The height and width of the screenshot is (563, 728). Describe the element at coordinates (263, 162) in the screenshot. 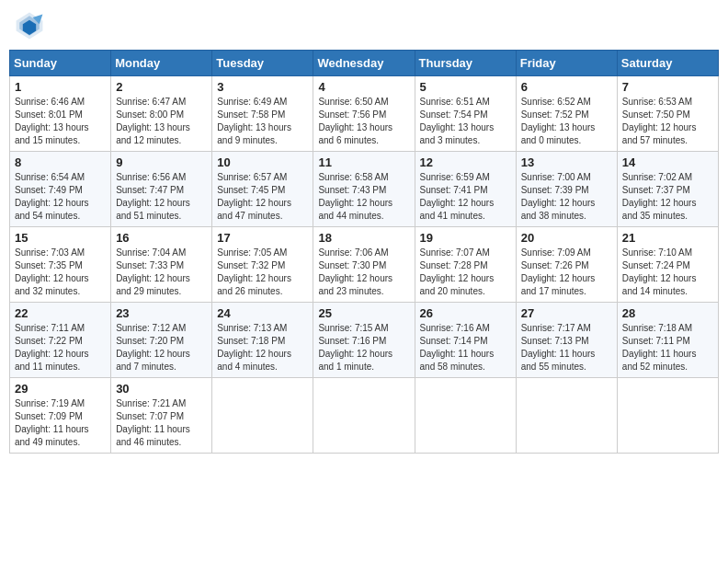

I see `day-number: 10` at that location.